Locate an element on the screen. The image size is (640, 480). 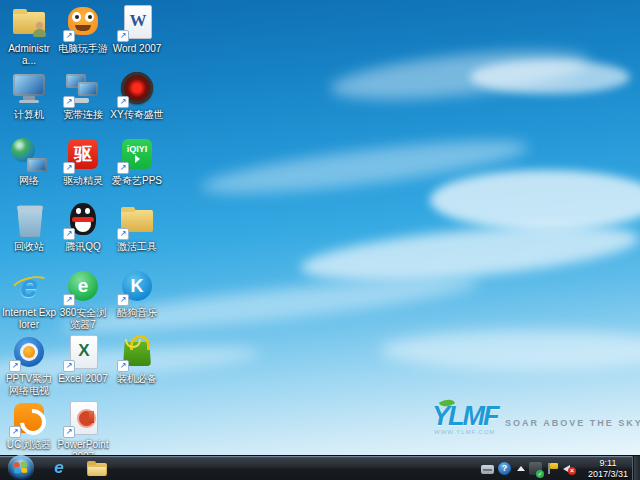
driver-genius-icon: 驱 ↗ is located at coordinates (83, 155).